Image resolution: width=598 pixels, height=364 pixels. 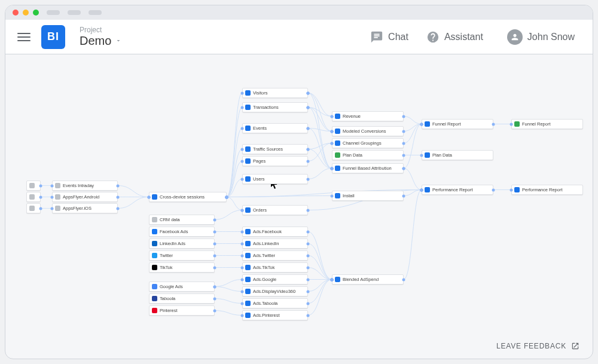 What do you see at coordinates (275, 108) in the screenshot?
I see `node-tra: Transactions` at bounding box center [275, 108].